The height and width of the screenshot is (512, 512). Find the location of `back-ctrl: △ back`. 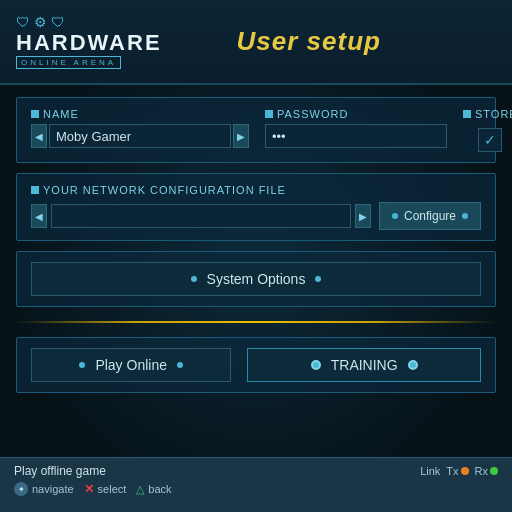

back-ctrl: △ back is located at coordinates (154, 490).